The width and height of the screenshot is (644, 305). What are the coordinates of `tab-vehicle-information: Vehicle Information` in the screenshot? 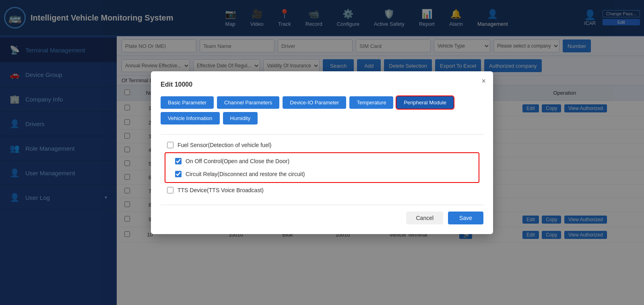 It's located at (190, 118).